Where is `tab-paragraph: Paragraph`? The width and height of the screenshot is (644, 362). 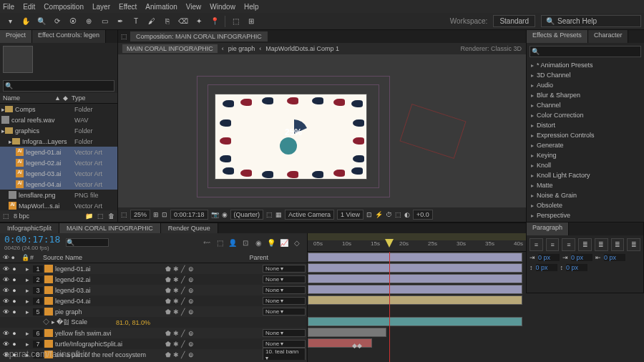 tab-paragraph: Paragraph is located at coordinates (548, 229).